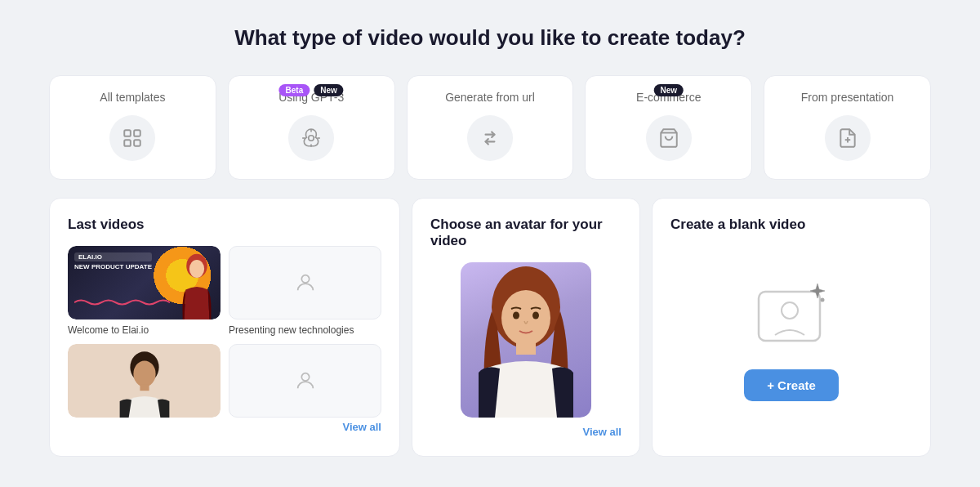 The width and height of the screenshot is (980, 487). Describe the element at coordinates (670, 90) in the screenshot. I see `badge-new-ecommerce: New` at that location.